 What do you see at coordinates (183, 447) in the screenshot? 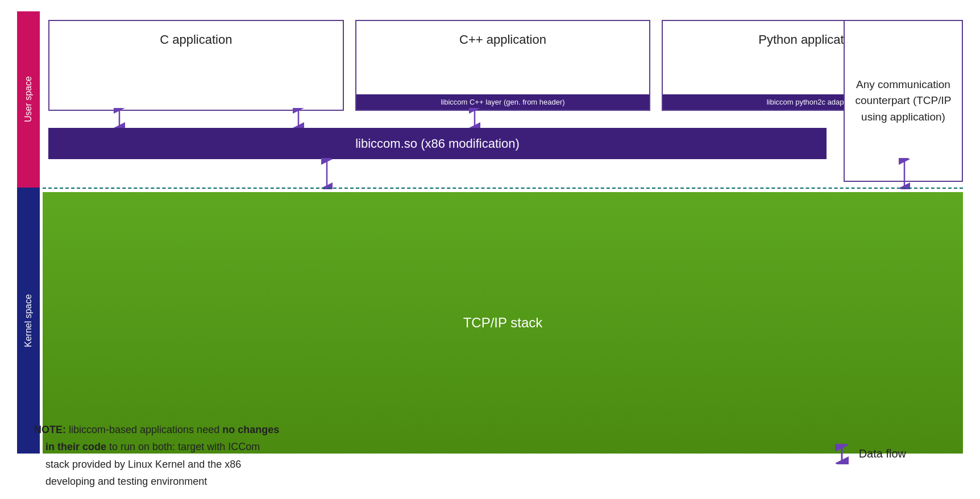
I see `note-text-3: to run on both: target with ICCom` at bounding box center [183, 447].